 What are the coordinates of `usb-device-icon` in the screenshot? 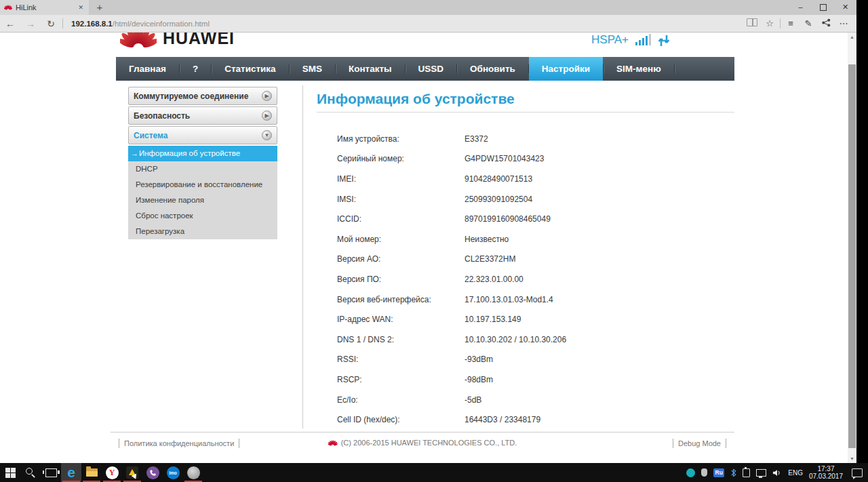 It's located at (746, 473).